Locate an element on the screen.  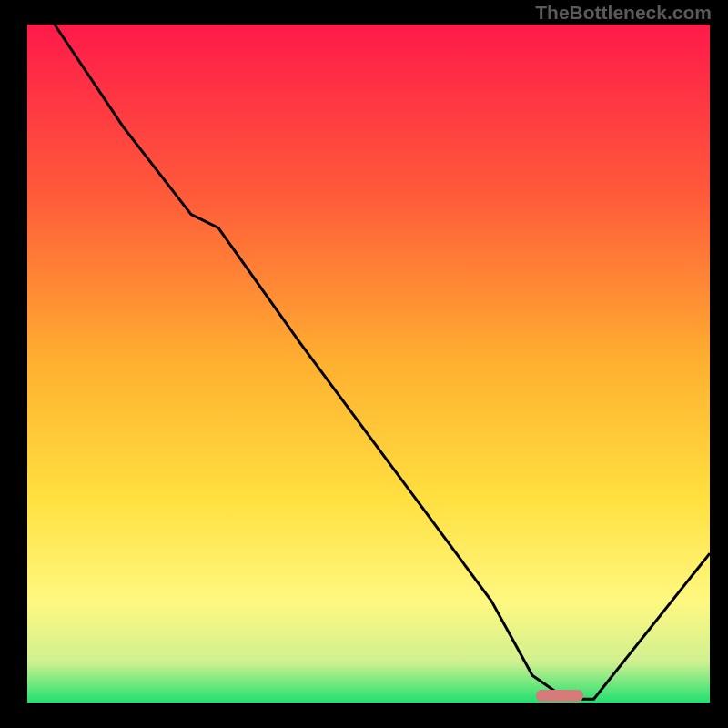
optimal-marker is located at coordinates (560, 695).